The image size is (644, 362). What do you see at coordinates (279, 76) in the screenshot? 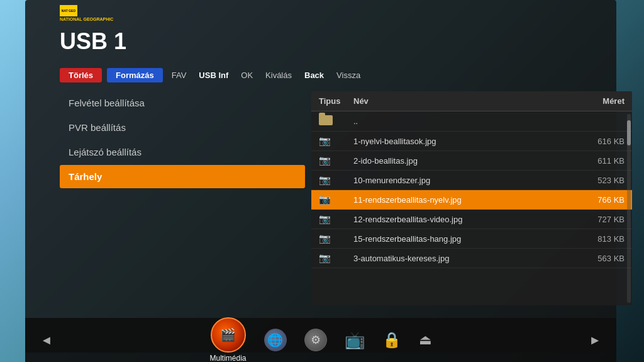
I see `kivalas-button: Kiválás` at bounding box center [279, 76].